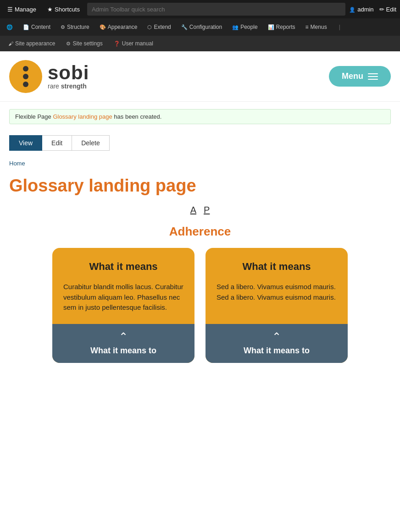 The height and width of the screenshot is (532, 400). What do you see at coordinates (194, 210) in the screenshot?
I see `letter-a: A` at bounding box center [194, 210].